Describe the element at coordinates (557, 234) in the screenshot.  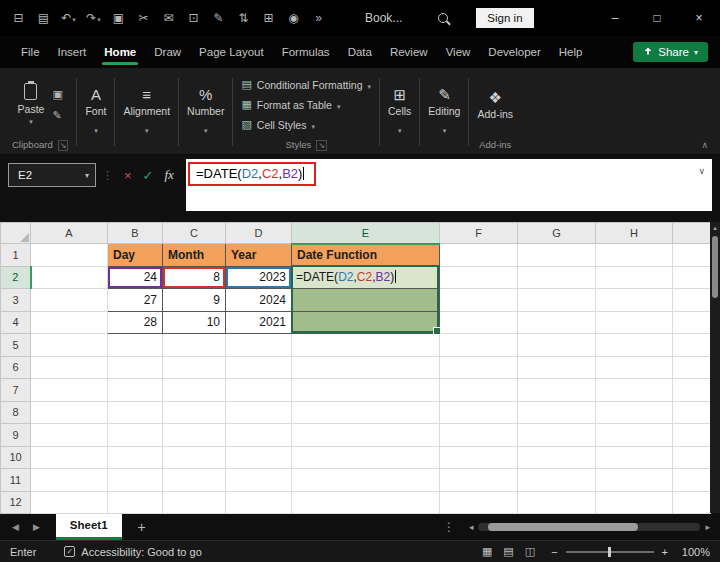
I see `col-header-G: G` at that location.